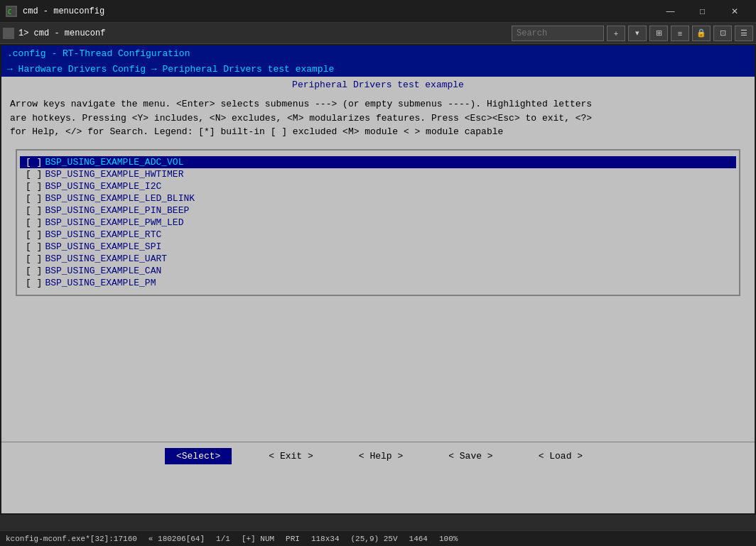 This screenshot has height=546, width=756. Describe the element at coordinates (374, 539) in the screenshot. I see `status-cursor: (25,9) 25V` at that location.